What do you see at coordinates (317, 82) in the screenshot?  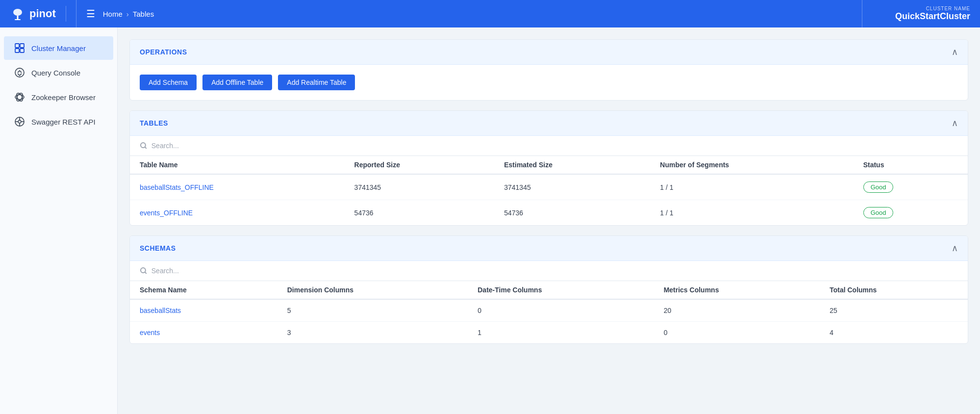 I see `add-realtime-table-button: Add Realtime Table` at bounding box center [317, 82].